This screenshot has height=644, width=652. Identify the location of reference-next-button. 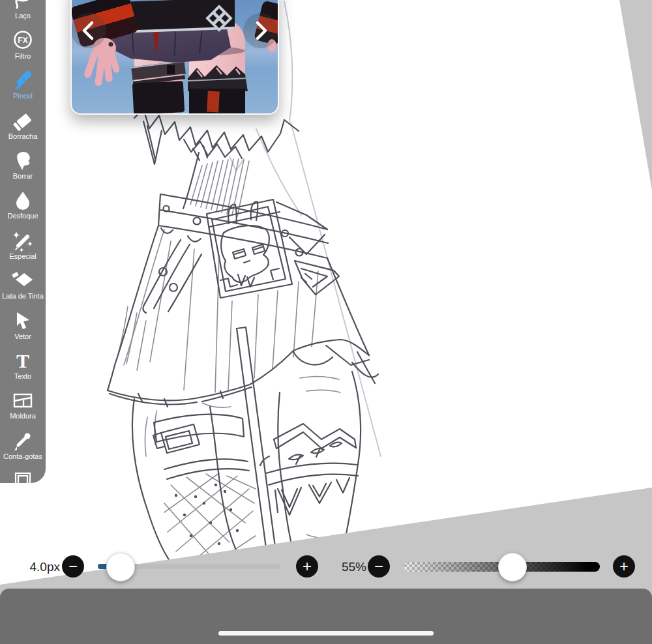
(261, 31).